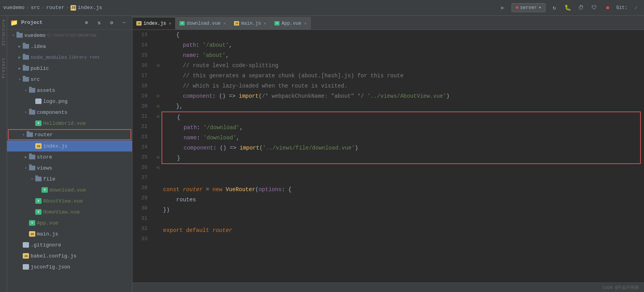  Describe the element at coordinates (70, 35) in the screenshot. I see `tree-root: ▾ vuedemo C:\Users\CC\Desktop` at that location.